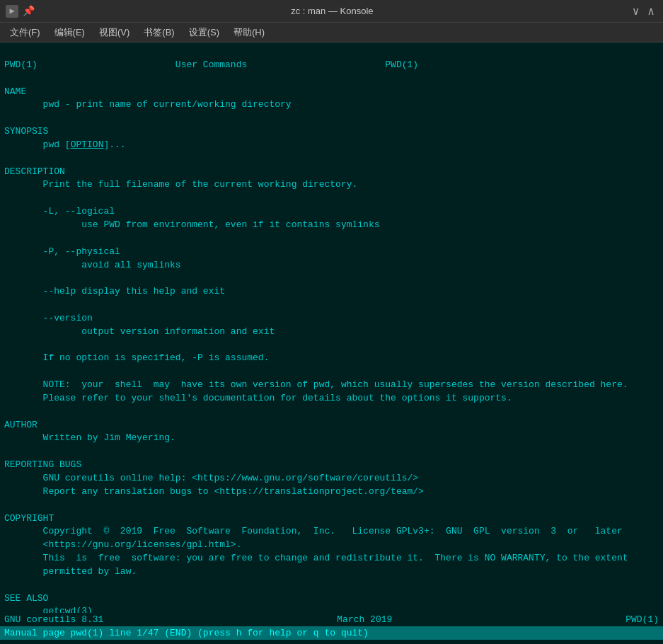 This screenshot has height=644, width=663. I want to click on footer-line1: GNU coreutils 8.31 March 2019 PWD(1), so click(331, 620).